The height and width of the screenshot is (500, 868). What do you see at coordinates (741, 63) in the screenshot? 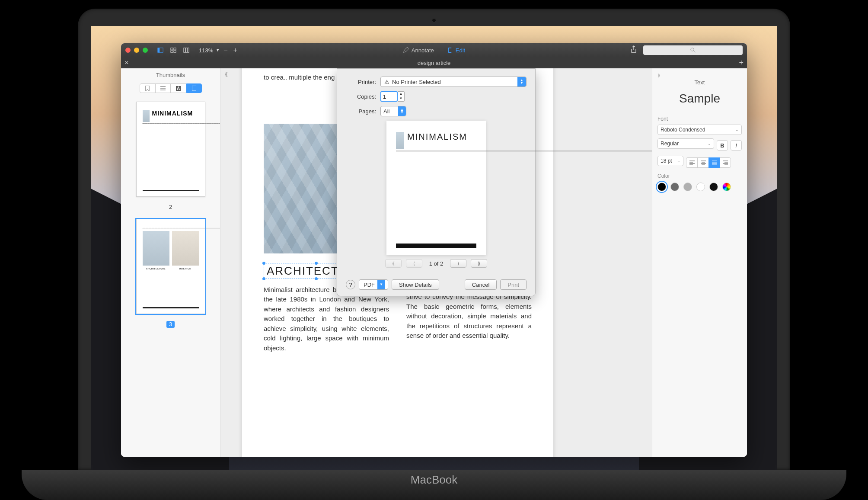
I see `tab-add-button: +` at bounding box center [741, 63].